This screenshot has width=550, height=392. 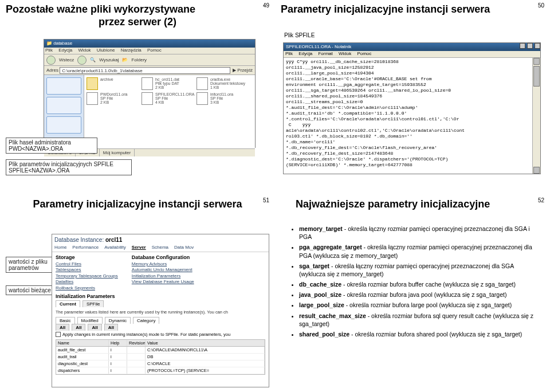 I want to click on cat-dynamic: Dynamic, so click(x=118, y=320).